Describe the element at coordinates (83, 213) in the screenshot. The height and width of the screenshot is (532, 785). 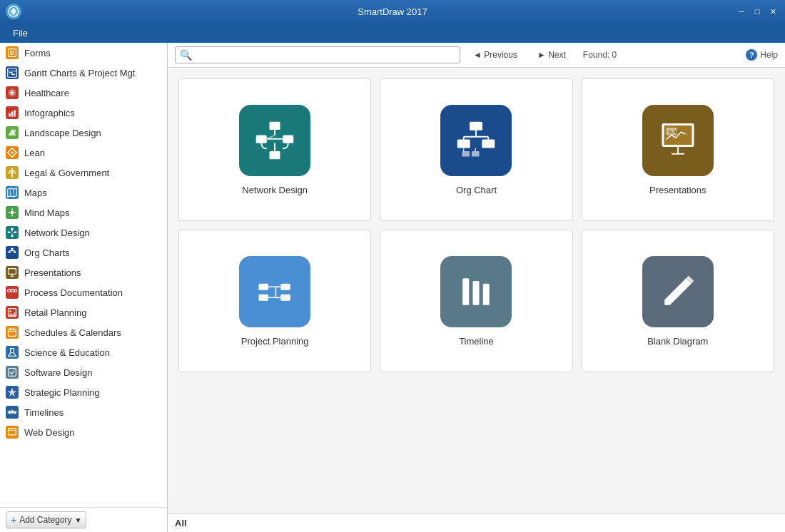
I see `sidebar-item-mindmaps: Mind Maps` at that location.